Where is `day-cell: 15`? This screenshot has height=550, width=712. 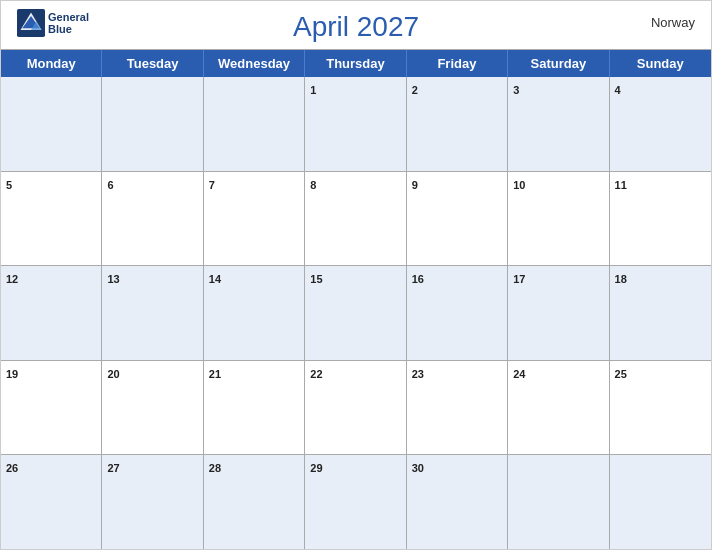
day-cell: 15 is located at coordinates (356, 313).